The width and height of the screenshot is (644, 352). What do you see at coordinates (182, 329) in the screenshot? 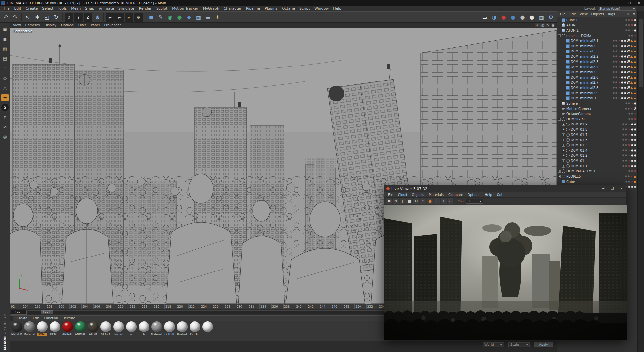
I see `material-item: Rusted` at bounding box center [182, 329].